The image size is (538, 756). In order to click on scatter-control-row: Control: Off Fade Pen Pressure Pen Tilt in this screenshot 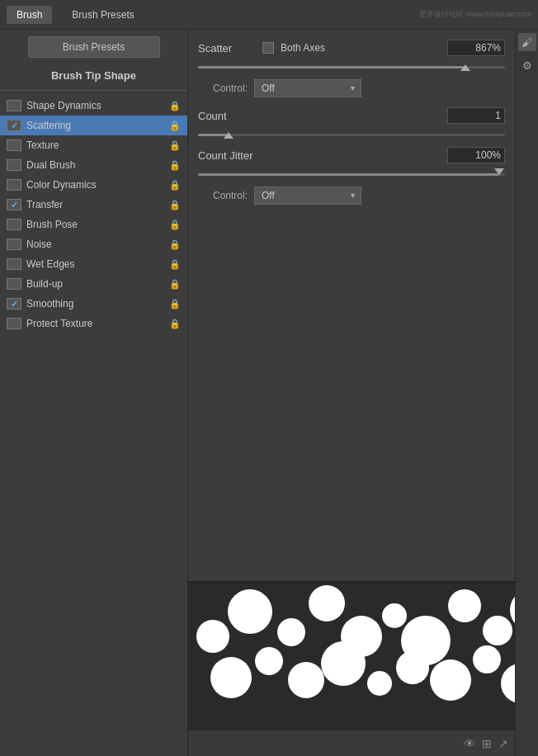, I will do `click(352, 88)`.